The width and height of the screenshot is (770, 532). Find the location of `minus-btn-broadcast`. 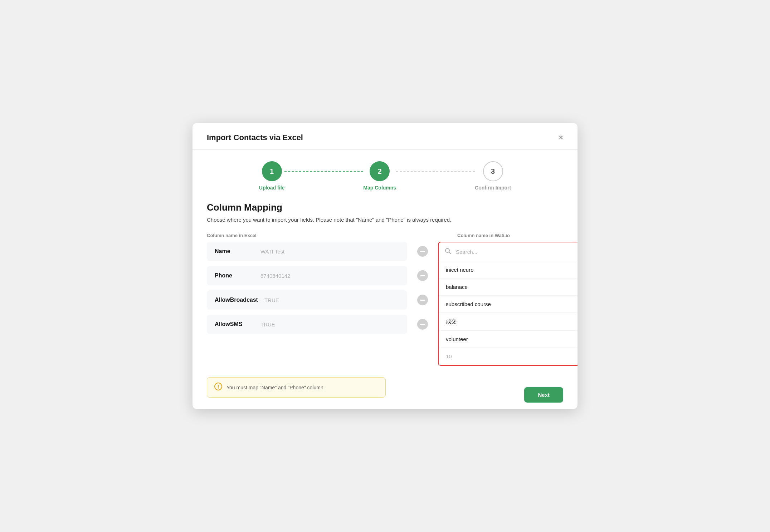

minus-btn-broadcast is located at coordinates (423, 300).